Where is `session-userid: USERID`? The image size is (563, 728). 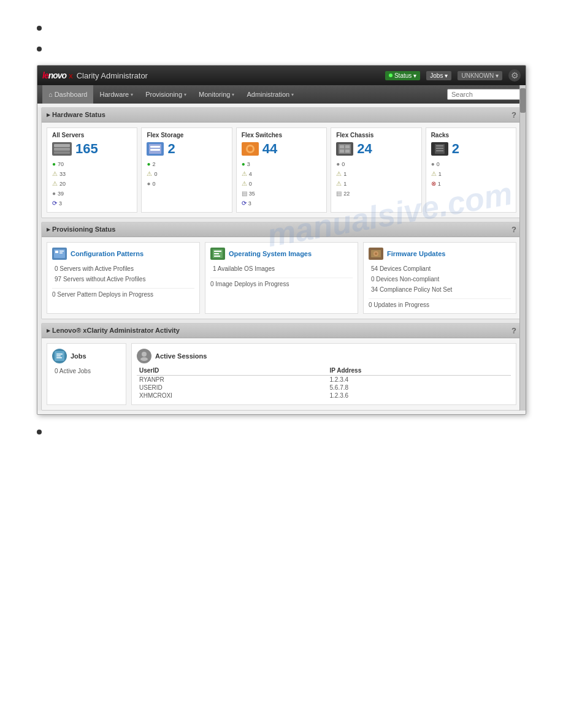
session-userid: USERID is located at coordinates (232, 387).